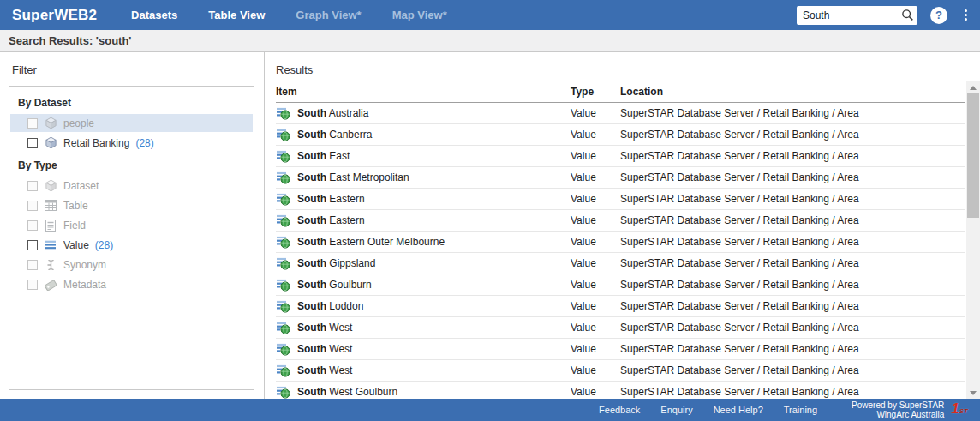  Describe the element at coordinates (620, 390) in the screenshot. I see `result-row: South West Goulburn Value SuperSTAR Data…` at that location.